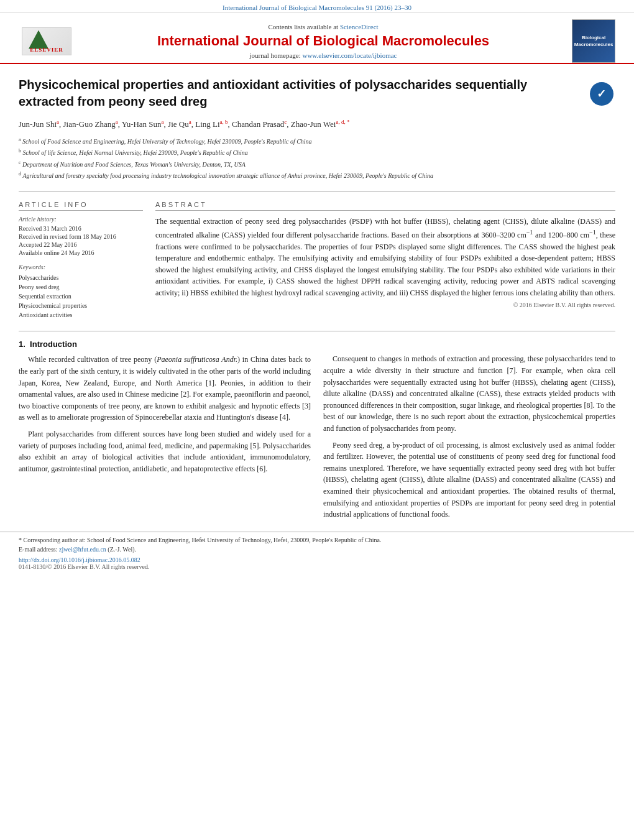 The height and width of the screenshot is (840, 634). I want to click on abstract-header: ABSTRACT, so click(385, 206).